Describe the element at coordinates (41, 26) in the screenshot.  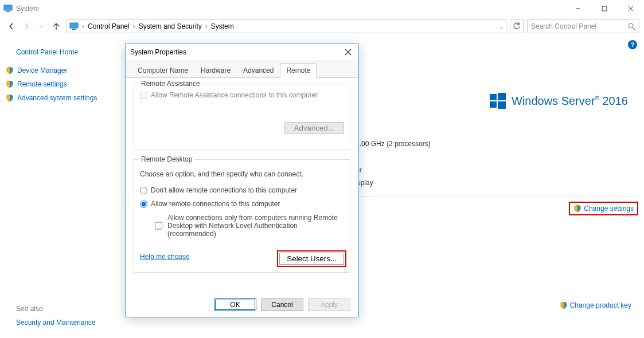
I see `recent-dropdown-icon` at that location.